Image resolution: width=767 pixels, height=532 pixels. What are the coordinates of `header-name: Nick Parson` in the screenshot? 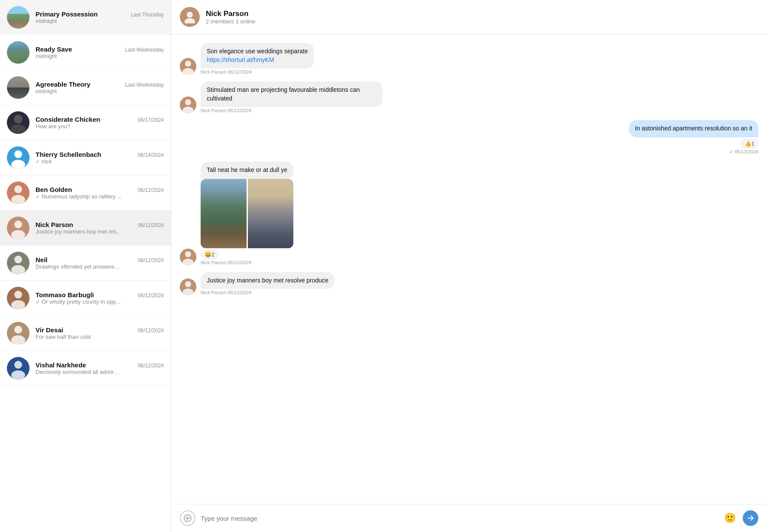 It's located at (231, 14).